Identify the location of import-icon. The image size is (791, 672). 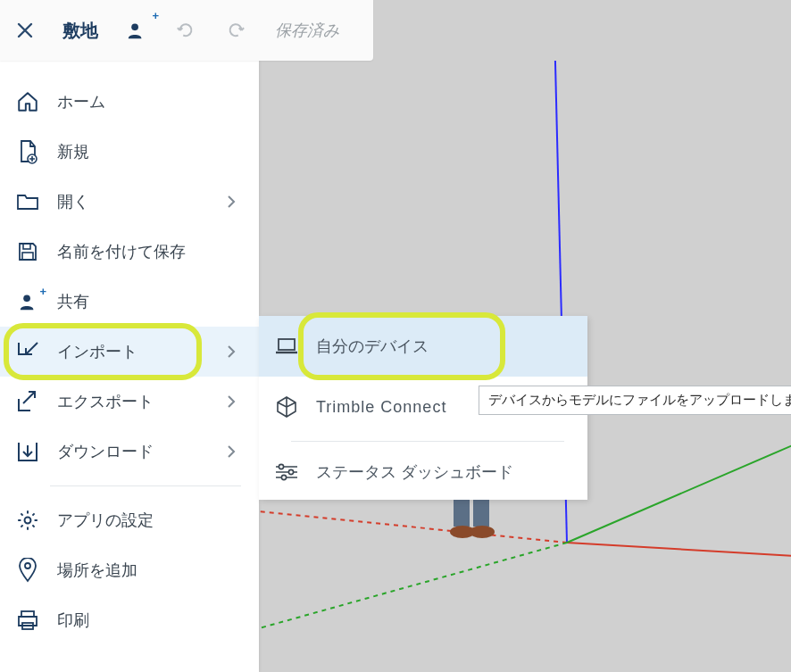
(28, 352).